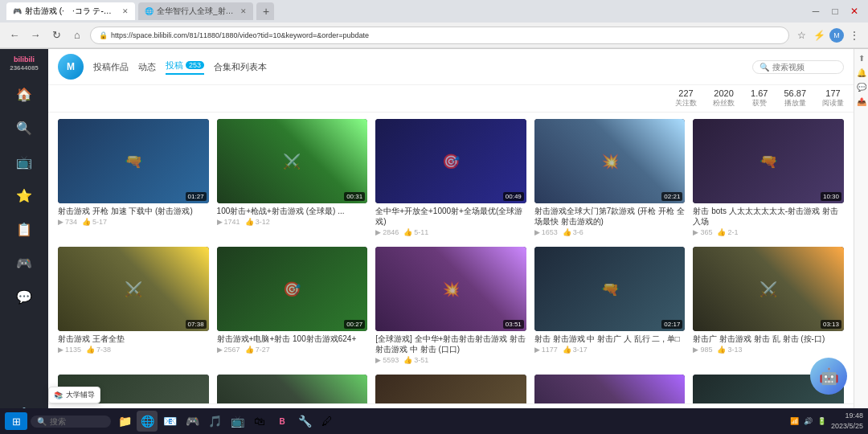 The height and width of the screenshot is (434, 868). Describe the element at coordinates (451, 349) in the screenshot. I see `video-info: [全球游戏] 全中华+射击射击射击游戏 射击 射击游戏 中 射击 (口口) ▶ …` at that location.